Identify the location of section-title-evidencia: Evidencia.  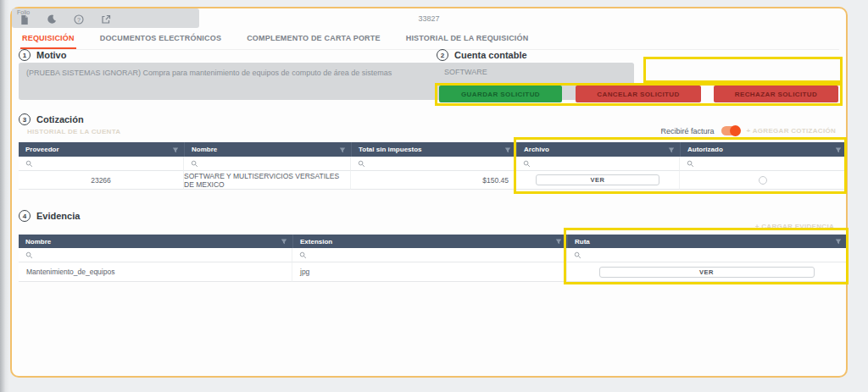
(58, 216).